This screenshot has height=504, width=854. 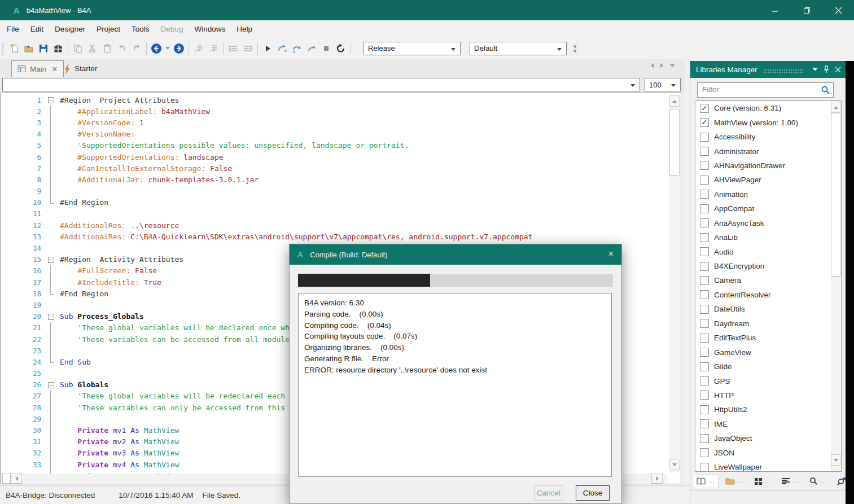 I want to click on list-vscrollbar, so click(x=835, y=286).